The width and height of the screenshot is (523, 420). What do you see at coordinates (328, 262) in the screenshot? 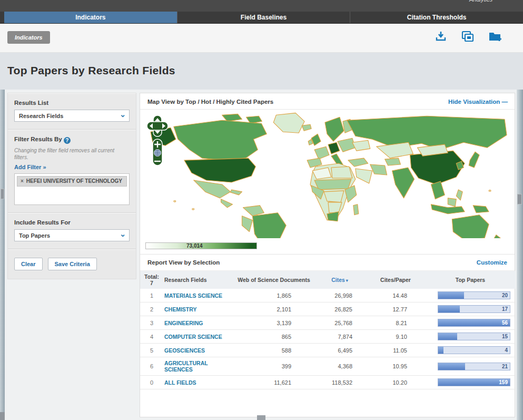
I see `report-view-header: Report View by Selection Customize` at bounding box center [328, 262].